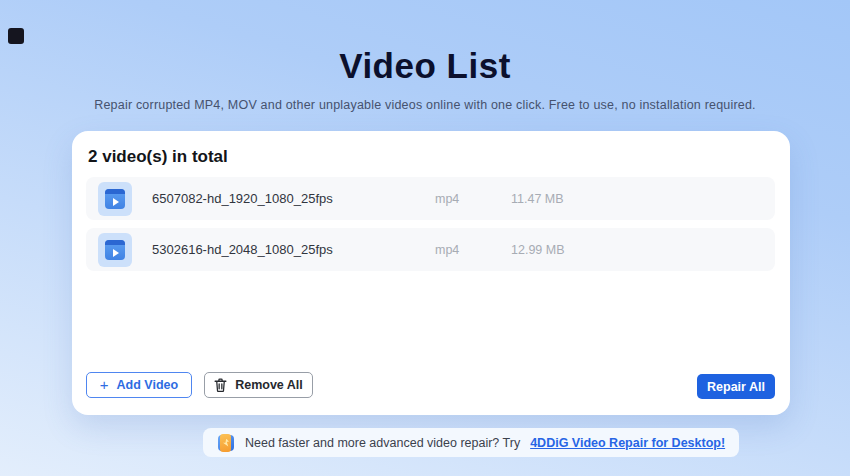 Image resolution: width=850 pixels, height=476 pixels. What do you see at coordinates (430, 198) in the screenshot?
I see `video-row: 6507082-hd_1920_1080_25fps mp4 11.47 MB` at bounding box center [430, 198].